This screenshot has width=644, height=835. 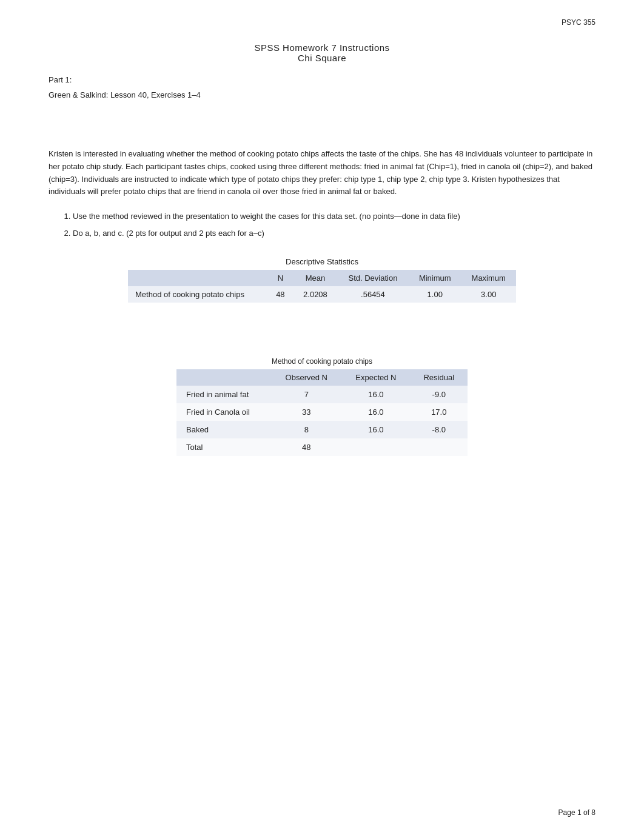 I want to click on chi-table-title: Method of cooking potato chips, so click(x=322, y=361).